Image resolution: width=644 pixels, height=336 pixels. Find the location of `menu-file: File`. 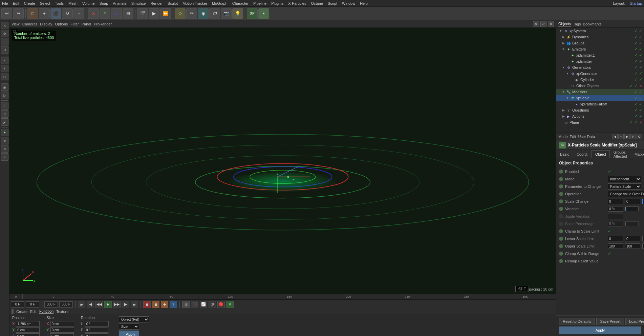

menu-file: File is located at coordinates (5, 3).